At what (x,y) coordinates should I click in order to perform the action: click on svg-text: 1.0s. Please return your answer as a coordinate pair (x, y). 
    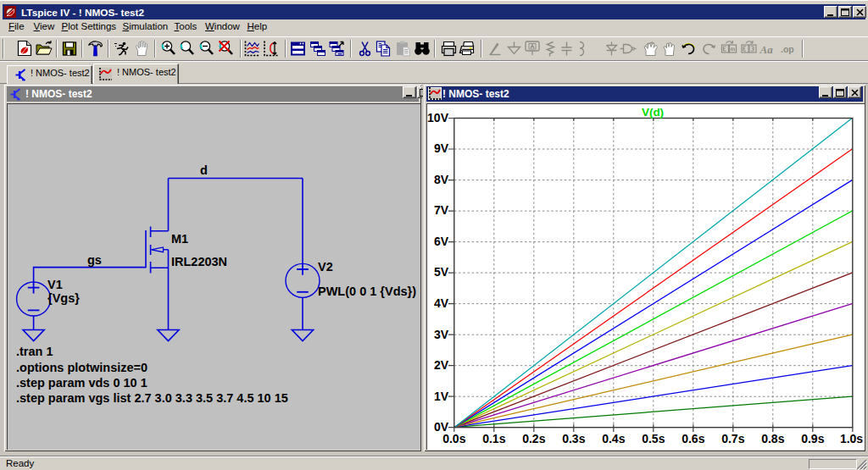
    Looking at the image, I should click on (851, 439).